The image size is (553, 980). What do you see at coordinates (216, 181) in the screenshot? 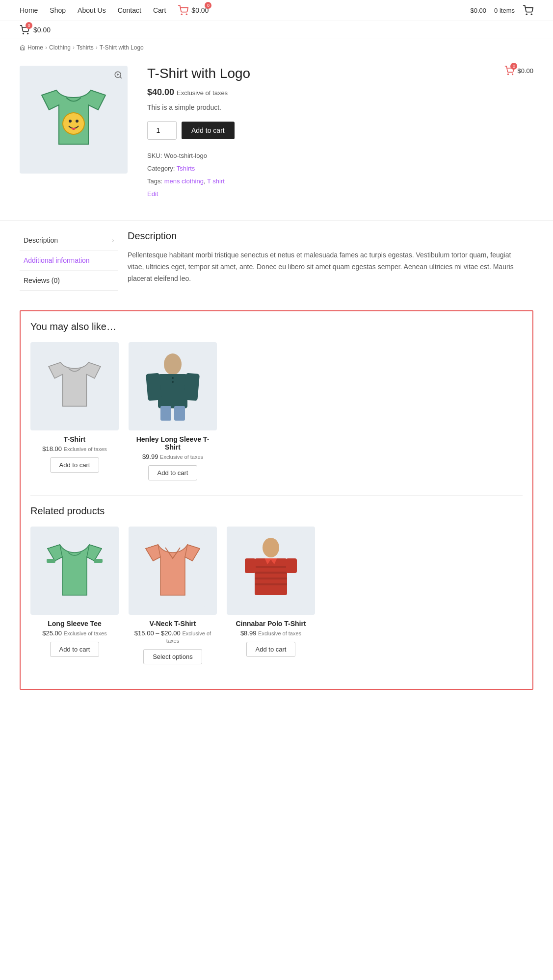
I see `tag2-link: T shirt` at bounding box center [216, 181].